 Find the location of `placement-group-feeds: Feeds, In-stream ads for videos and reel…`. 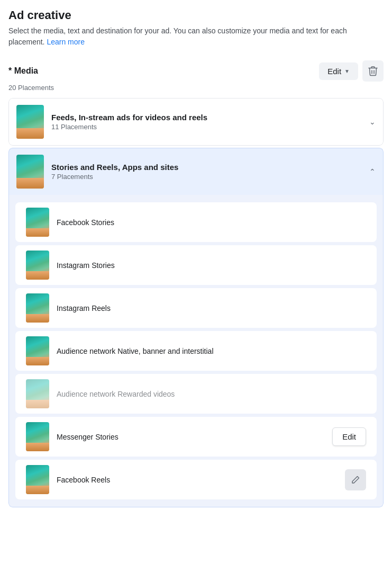

placement-group-feeds: Feeds, In-stream ads for videos and reel… is located at coordinates (196, 122).